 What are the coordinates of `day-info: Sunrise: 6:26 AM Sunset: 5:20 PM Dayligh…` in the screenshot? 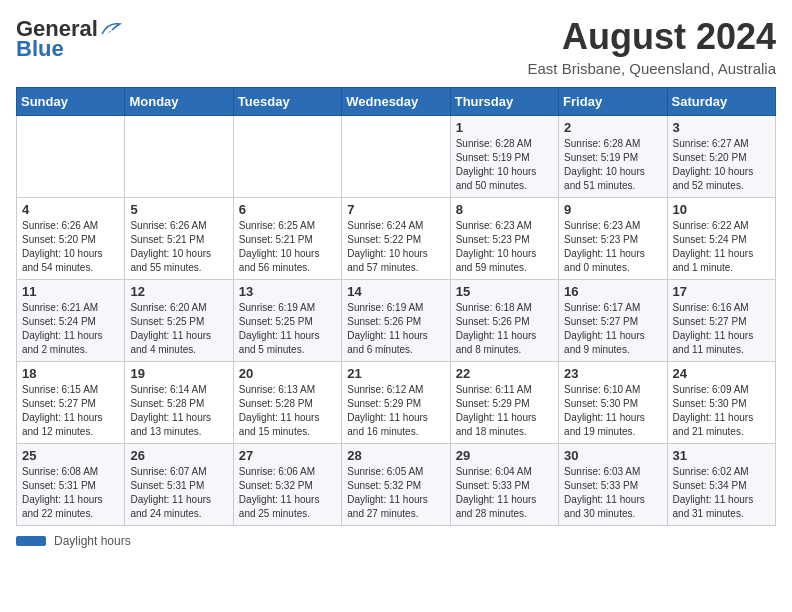 It's located at (70, 247).